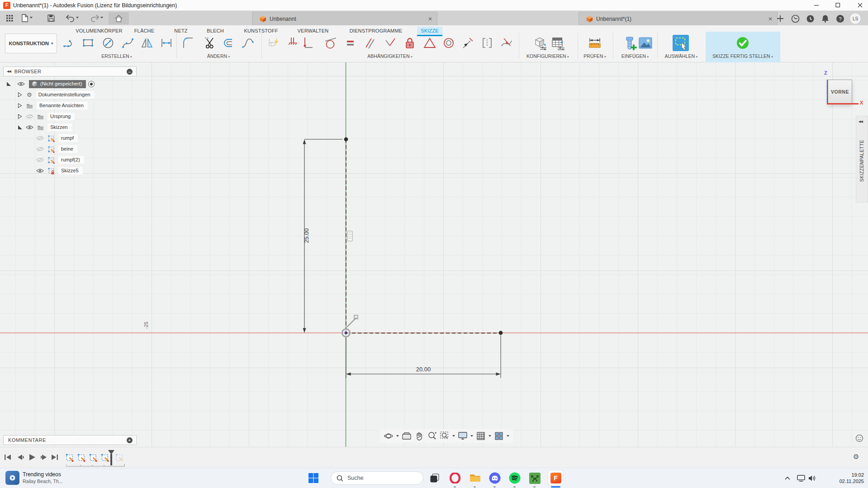  Describe the element at coordinates (108, 43) in the screenshot. I see `circle-tool-icon` at that location.